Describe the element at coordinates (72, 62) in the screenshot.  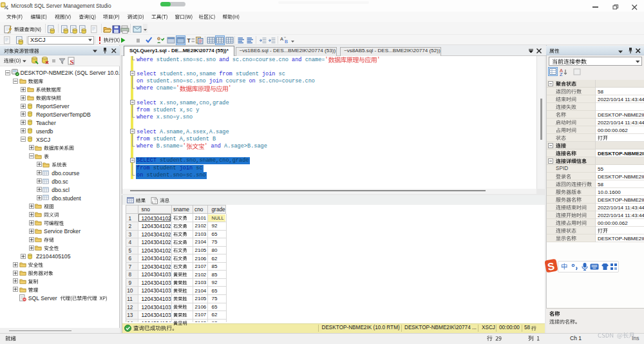
I see `svg-text: S` at that location.